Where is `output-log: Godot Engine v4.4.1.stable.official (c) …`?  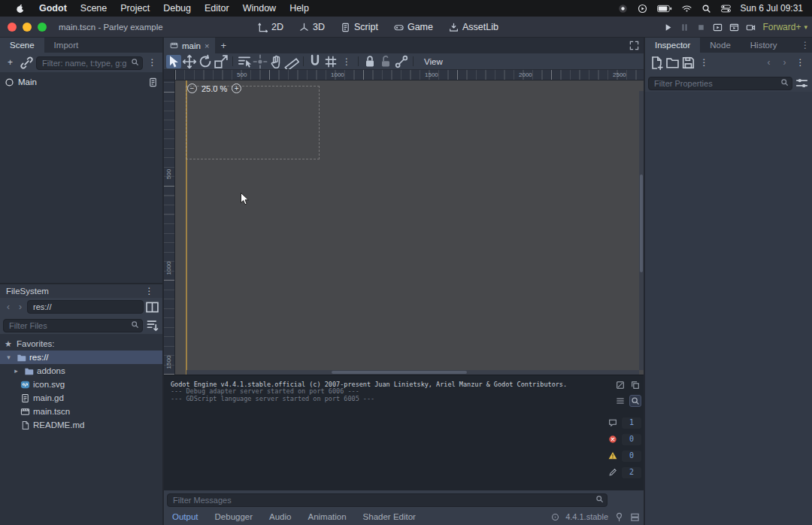 output-log: Godot Engine v4.4.1.stable.official (c) … is located at coordinates (404, 432).